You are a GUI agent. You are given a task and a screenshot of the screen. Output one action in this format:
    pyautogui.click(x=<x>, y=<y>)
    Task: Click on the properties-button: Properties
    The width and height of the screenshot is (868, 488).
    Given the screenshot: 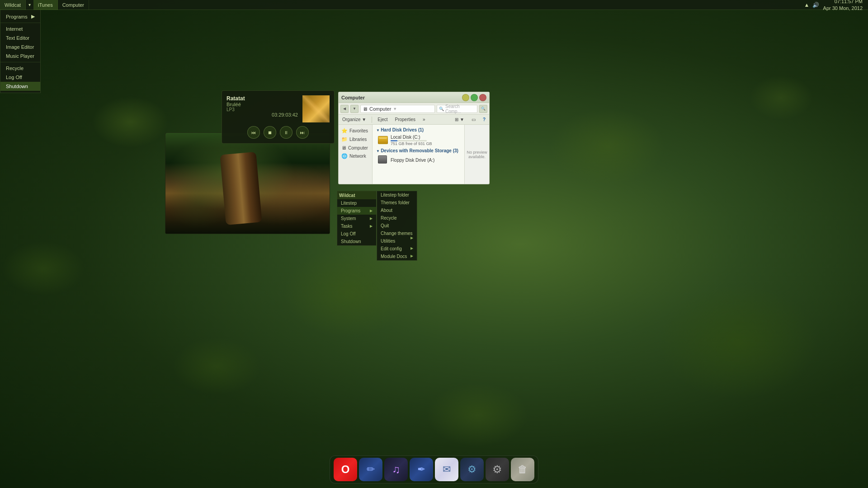 What is the action you would take?
    pyautogui.click(x=406, y=119)
    